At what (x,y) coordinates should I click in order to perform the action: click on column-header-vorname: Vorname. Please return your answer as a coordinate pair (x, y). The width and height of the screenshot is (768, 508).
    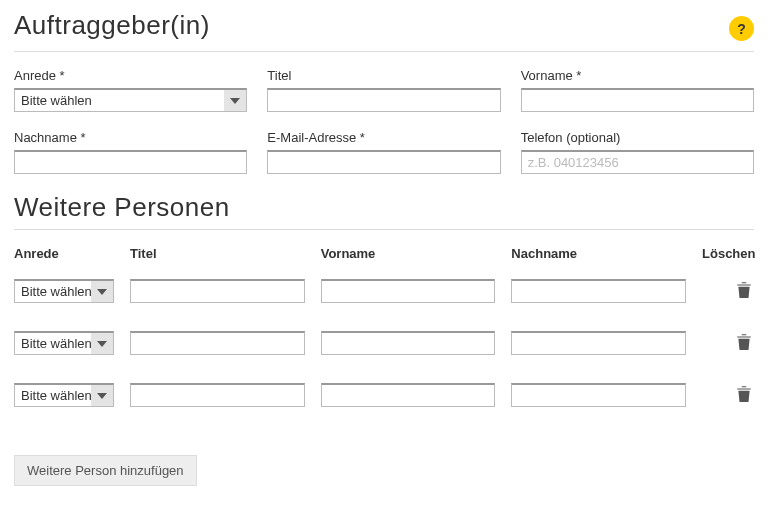
    Looking at the image, I should click on (408, 254).